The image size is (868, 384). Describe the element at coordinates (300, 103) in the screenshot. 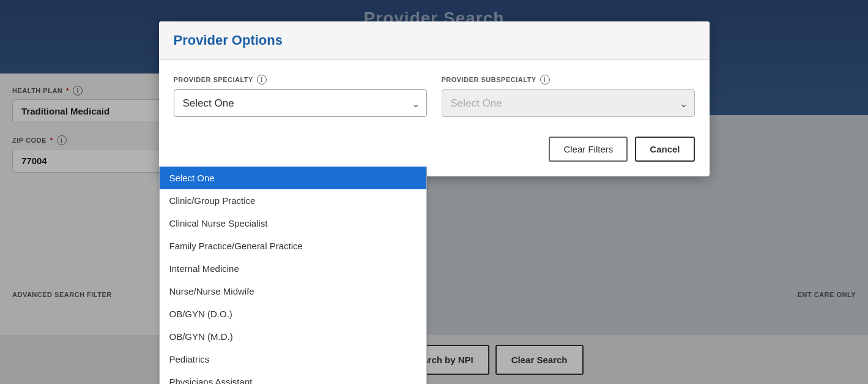

I see `provider-specialty-select: Select OneClinic/Group PracticeClinical …` at that location.